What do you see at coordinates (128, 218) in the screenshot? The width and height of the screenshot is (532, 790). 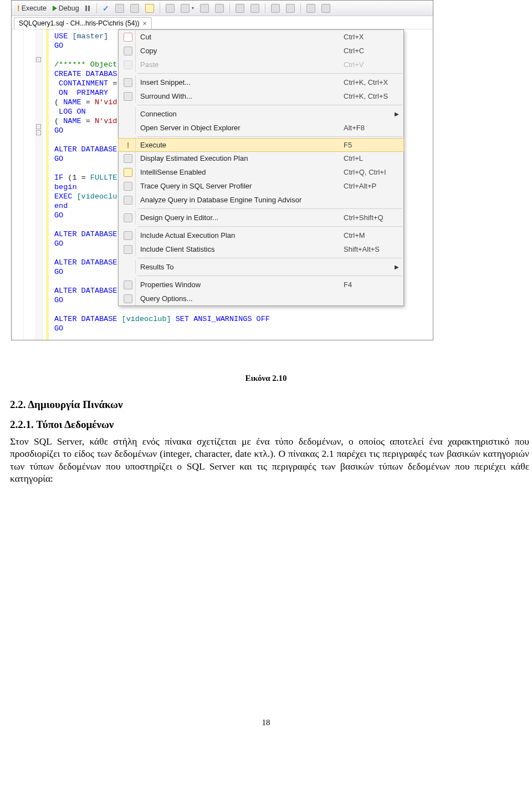 I see `design-icon` at bounding box center [128, 218].